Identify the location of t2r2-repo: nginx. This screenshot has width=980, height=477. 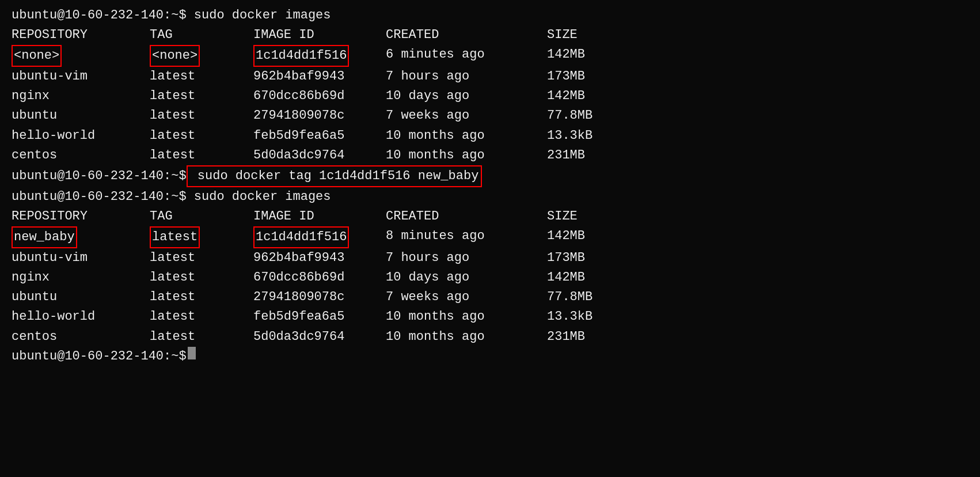
(81, 278).